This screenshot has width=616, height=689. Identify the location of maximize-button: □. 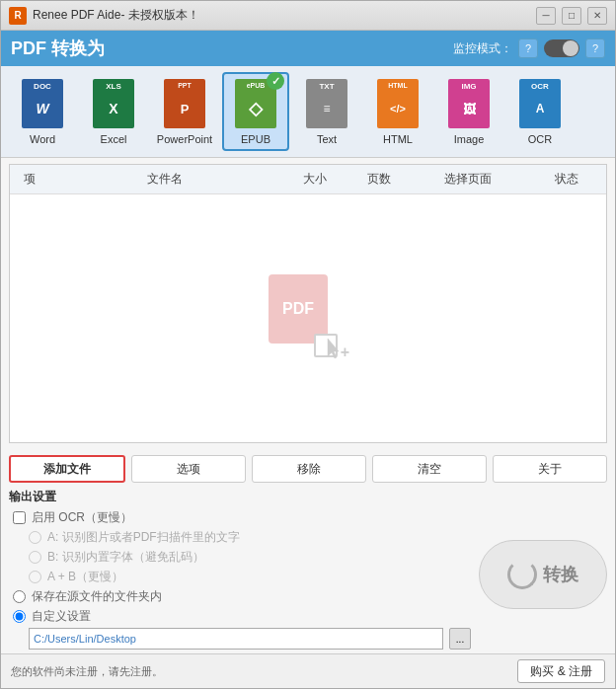
(572, 16).